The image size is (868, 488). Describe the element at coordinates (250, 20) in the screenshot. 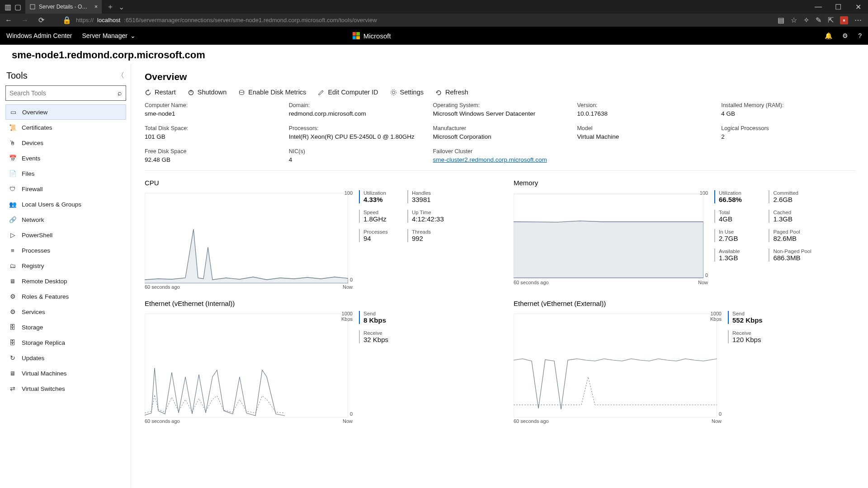

I see `url-path: :6516/servermanager/connections/server/s…` at that location.